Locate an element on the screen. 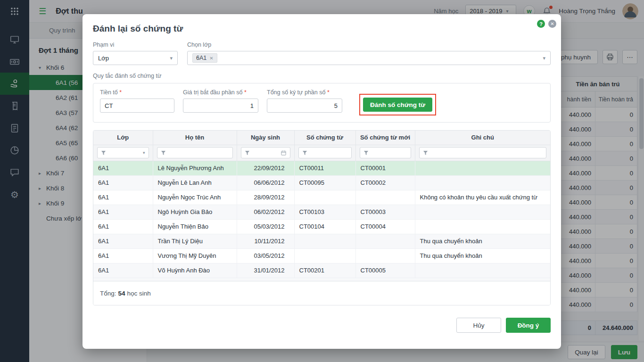 The width and height of the screenshot is (644, 362). cell-dob: 31/01/2012 is located at coordinates (265, 271).